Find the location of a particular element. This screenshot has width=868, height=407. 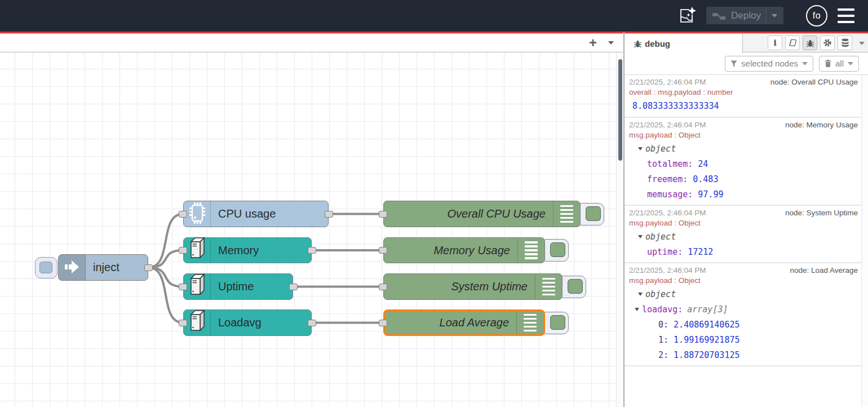

debug-message: 2/21/2025, 2:46:04 PMnode: System Uptime… is located at coordinates (746, 235).